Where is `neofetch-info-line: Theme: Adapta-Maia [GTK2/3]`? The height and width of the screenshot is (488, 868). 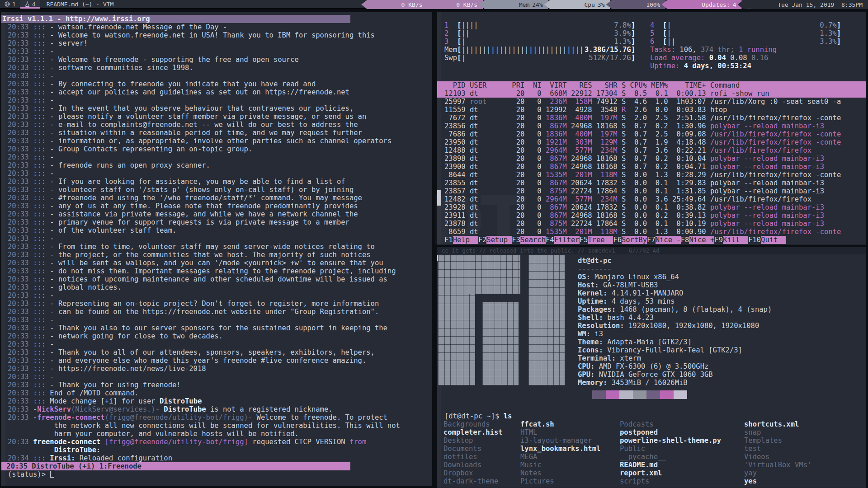
neofetch-info-line: Theme: Adapta-Maia [GTK2/3] is located at coordinates (675, 342).